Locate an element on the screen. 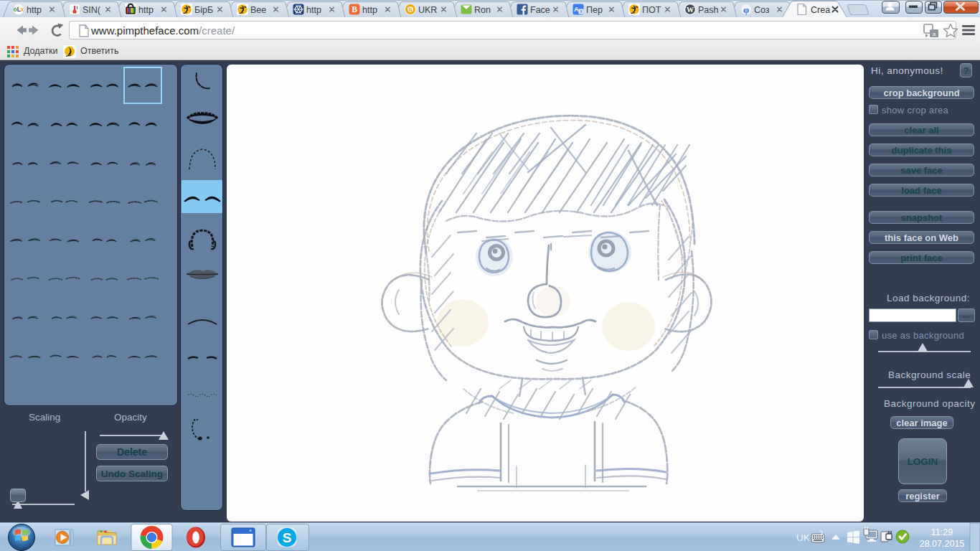  svg-text: A is located at coordinates (577, 9).